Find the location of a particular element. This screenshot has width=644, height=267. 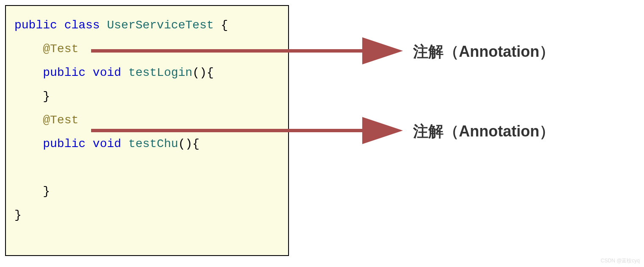

method-name: testLogin is located at coordinates (160, 73).